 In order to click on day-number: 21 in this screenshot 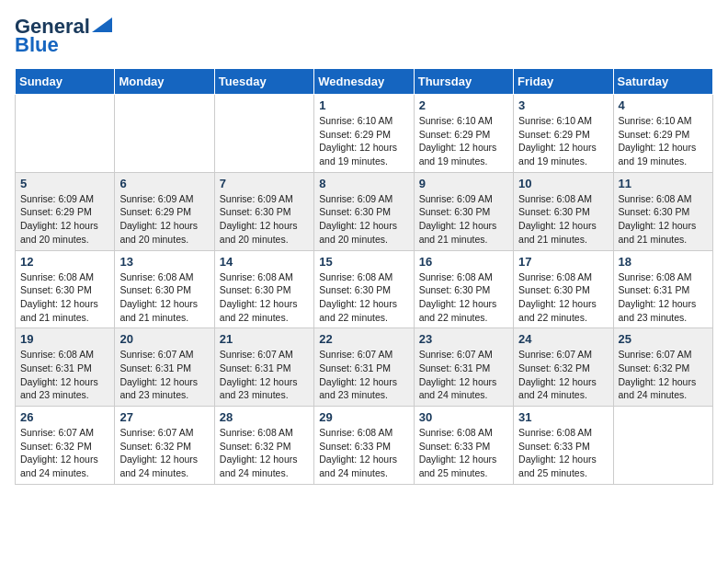, I will do `click(265, 339)`.